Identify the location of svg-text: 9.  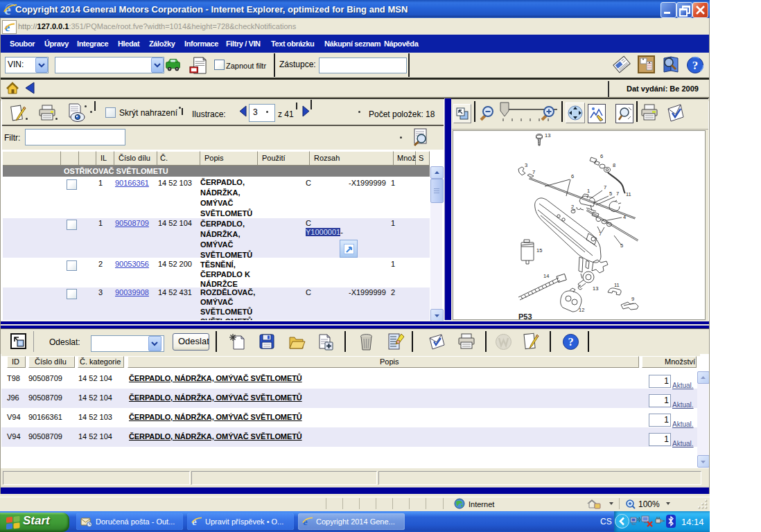
(633, 299).